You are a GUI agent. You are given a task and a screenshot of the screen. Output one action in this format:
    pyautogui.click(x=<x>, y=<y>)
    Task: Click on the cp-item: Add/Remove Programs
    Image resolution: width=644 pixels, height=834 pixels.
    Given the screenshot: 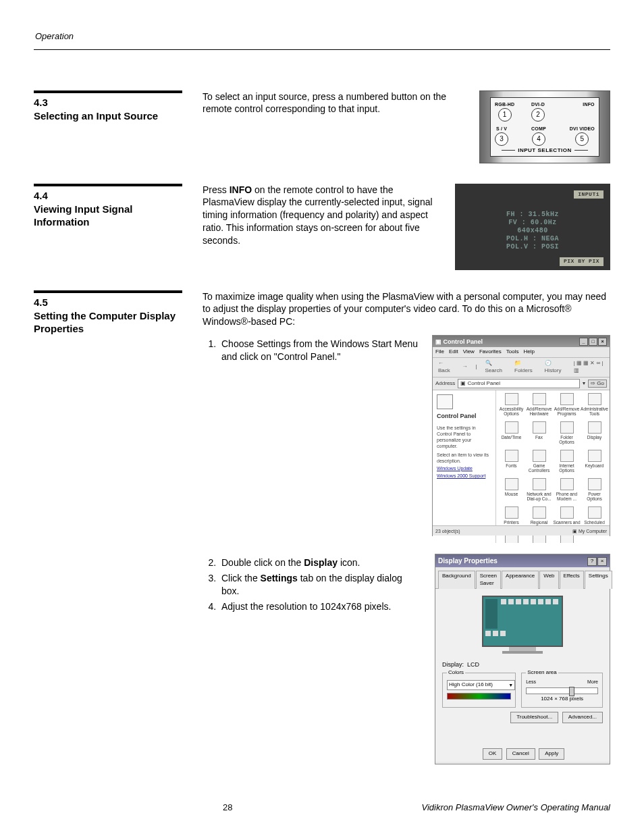 What is the action you would take?
    pyautogui.click(x=567, y=406)
    